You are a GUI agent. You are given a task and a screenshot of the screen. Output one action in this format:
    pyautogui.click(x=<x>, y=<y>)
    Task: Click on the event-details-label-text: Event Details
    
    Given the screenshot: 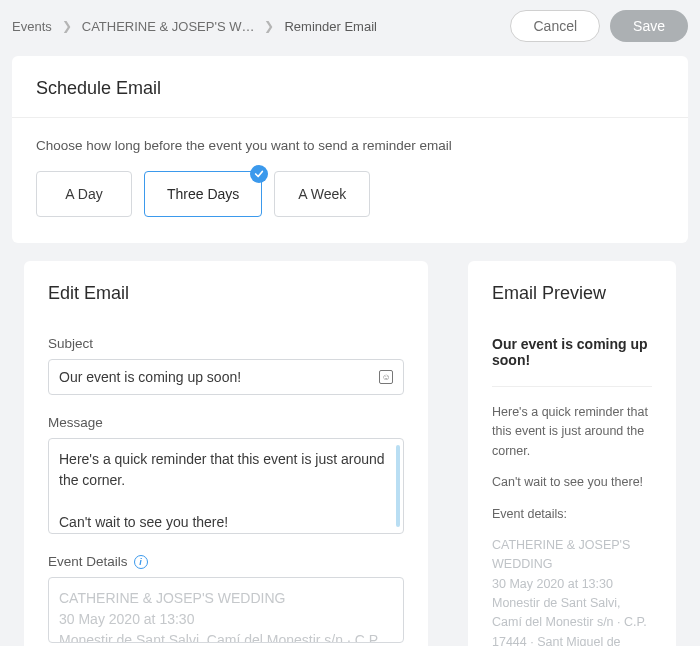 What is the action you would take?
    pyautogui.click(x=88, y=562)
    